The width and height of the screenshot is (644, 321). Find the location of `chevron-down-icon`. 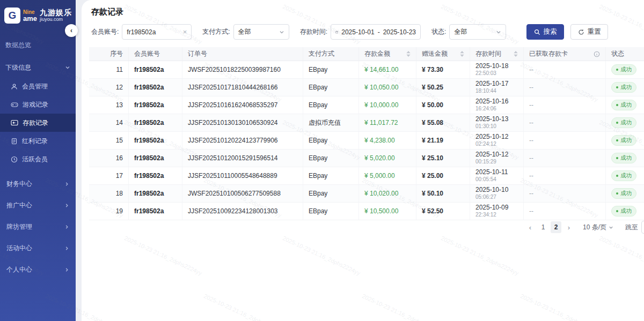

chevron-down-icon is located at coordinates (611, 227).